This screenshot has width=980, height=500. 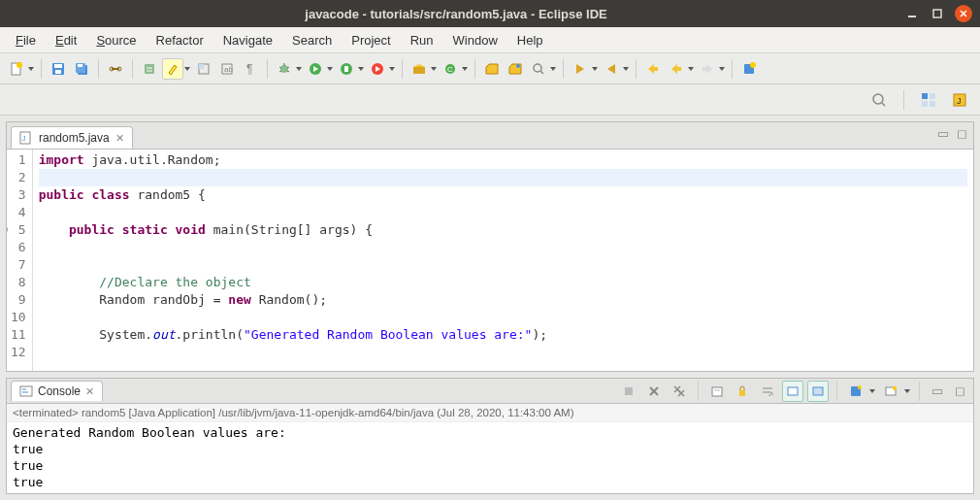 What do you see at coordinates (503, 160) in the screenshot?
I see `code-line: import java.util.Random;` at bounding box center [503, 160].